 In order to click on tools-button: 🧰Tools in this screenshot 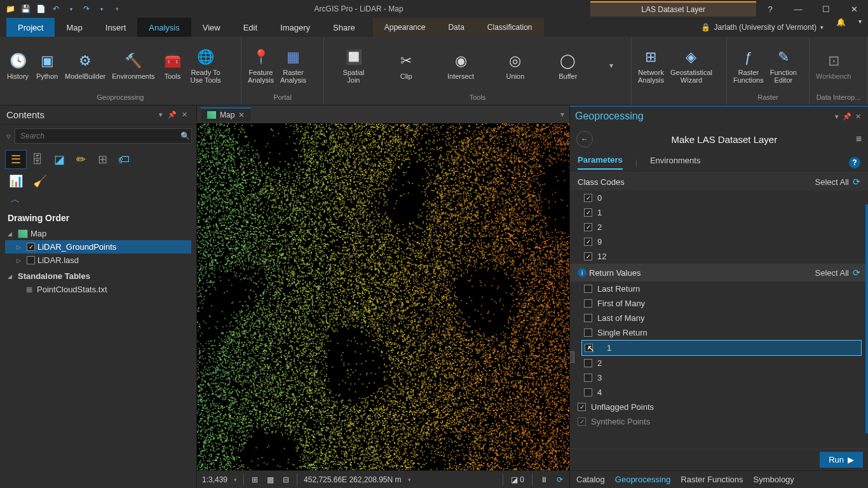, I will do `click(172, 65)`.